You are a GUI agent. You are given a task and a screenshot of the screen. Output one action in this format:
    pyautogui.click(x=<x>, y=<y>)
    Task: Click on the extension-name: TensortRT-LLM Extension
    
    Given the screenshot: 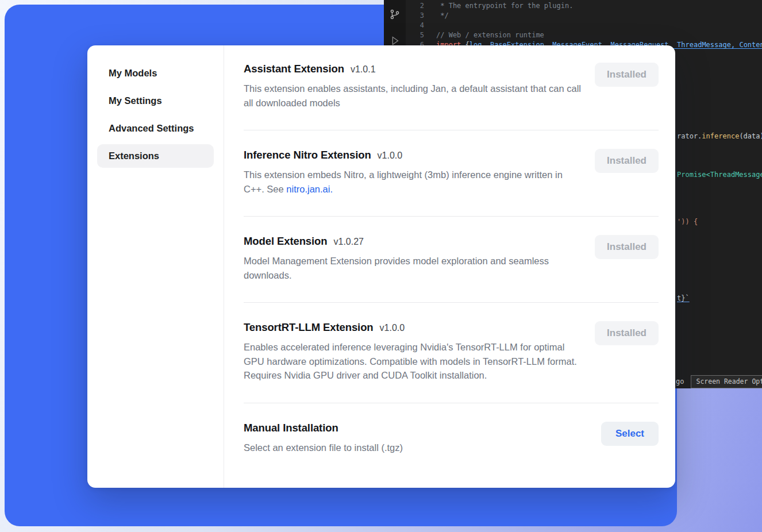 What is the action you would take?
    pyautogui.click(x=309, y=327)
    